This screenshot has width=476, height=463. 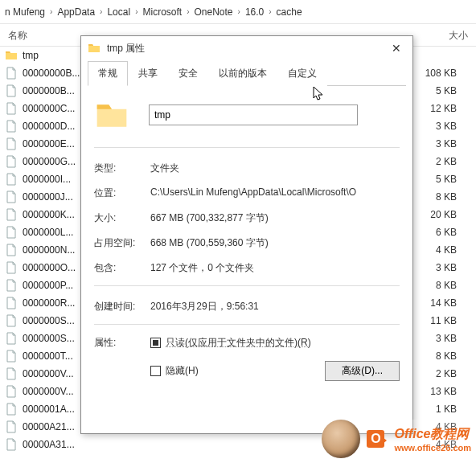 I want to click on label-sizeondisk: 占用空间:, so click(x=122, y=243).